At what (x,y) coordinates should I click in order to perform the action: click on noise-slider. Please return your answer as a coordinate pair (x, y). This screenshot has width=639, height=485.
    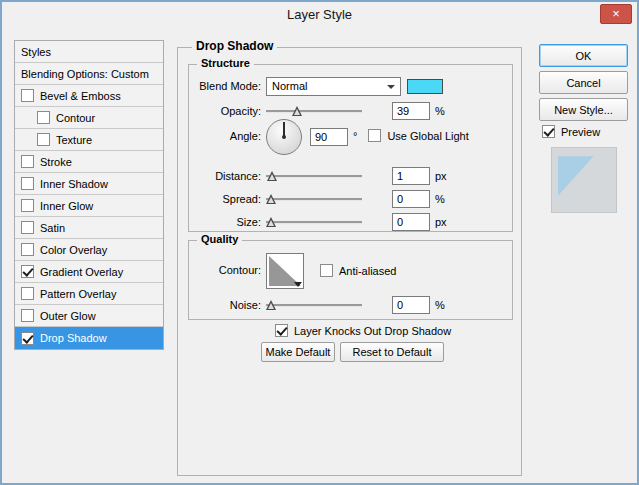
    Looking at the image, I should click on (314, 305).